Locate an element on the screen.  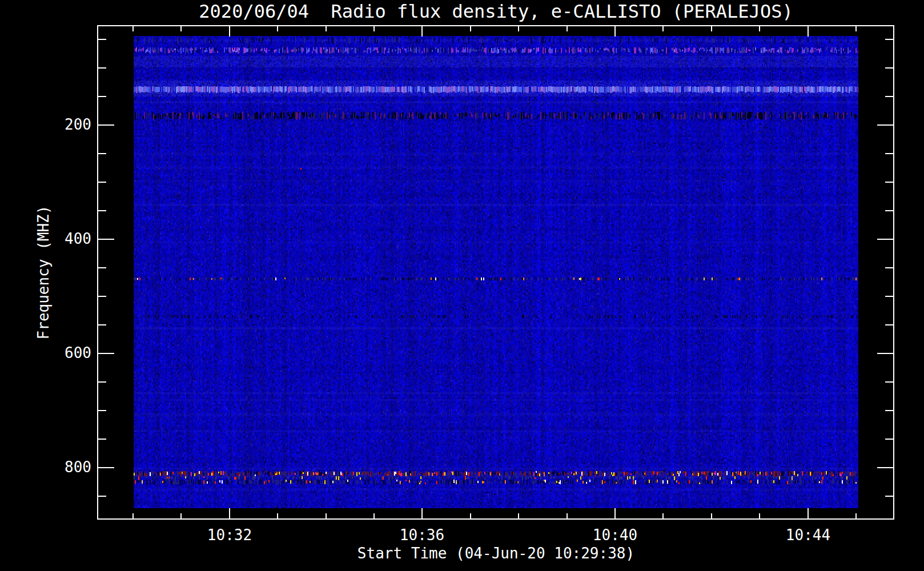
x-tick-label: 10:36 is located at coordinates (422, 535).